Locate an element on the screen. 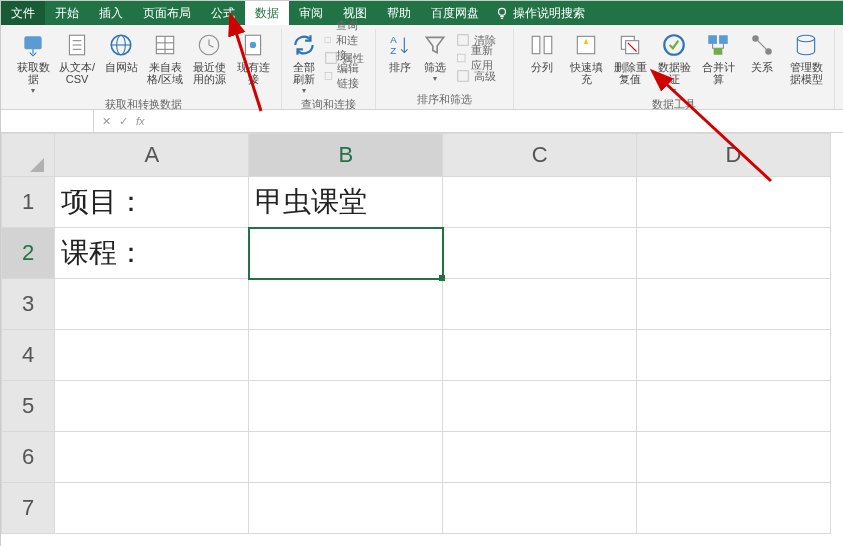 This screenshot has height=546, width=843. col-header-D: D is located at coordinates (734, 156).